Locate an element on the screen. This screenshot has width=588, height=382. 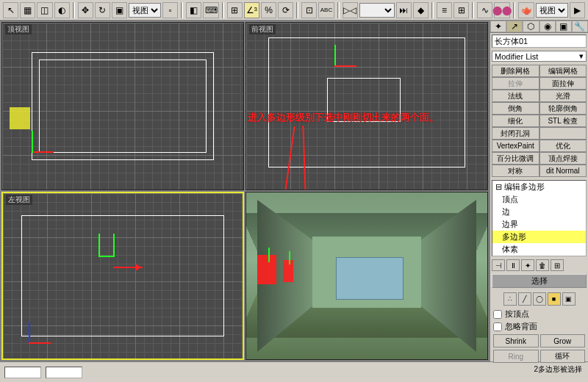
layers-icon: ≡ is located at coordinates (444, 10).